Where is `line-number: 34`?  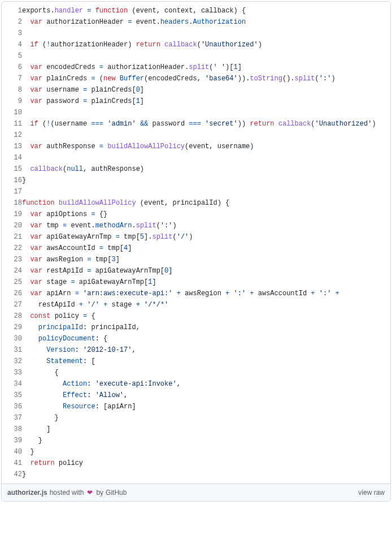 line-number: 34 is located at coordinates (12, 384).